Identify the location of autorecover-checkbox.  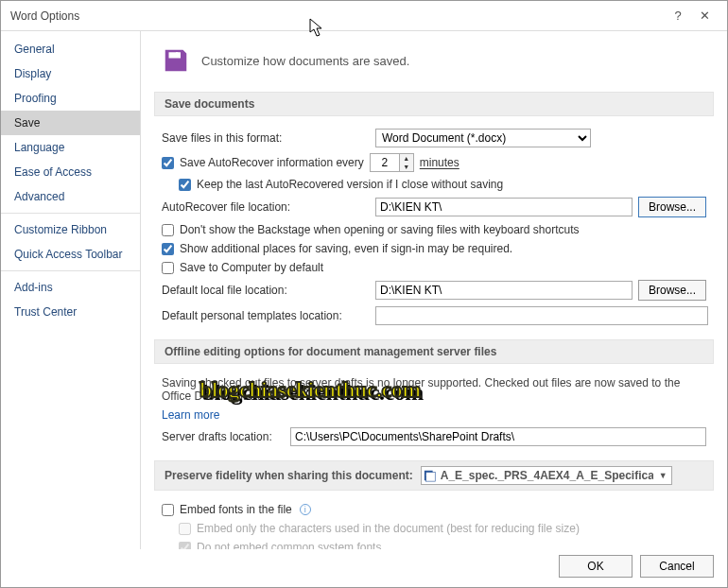
(168, 163).